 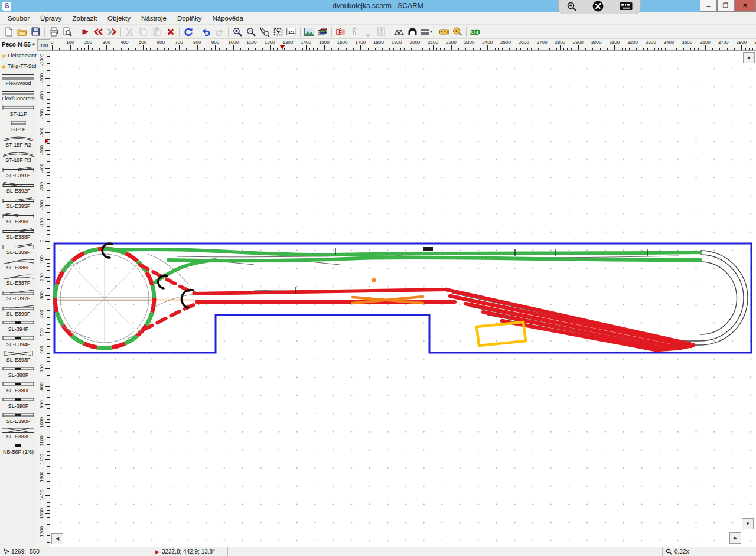 What do you see at coordinates (67, 32) in the screenshot?
I see `print-preview-button` at bounding box center [67, 32].